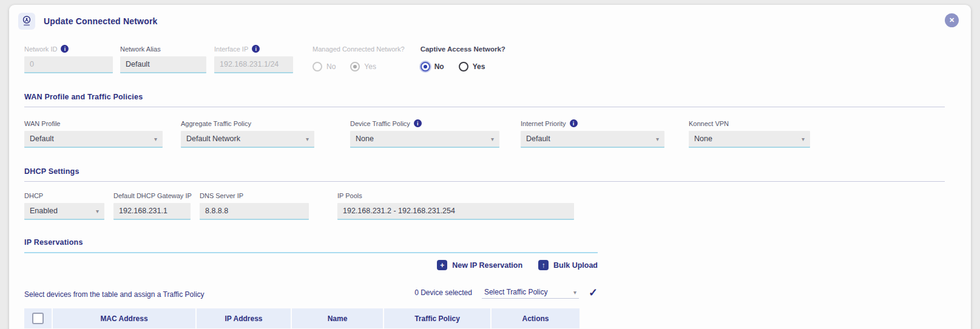 The image size is (980, 329). I want to click on dns-input, so click(254, 211).